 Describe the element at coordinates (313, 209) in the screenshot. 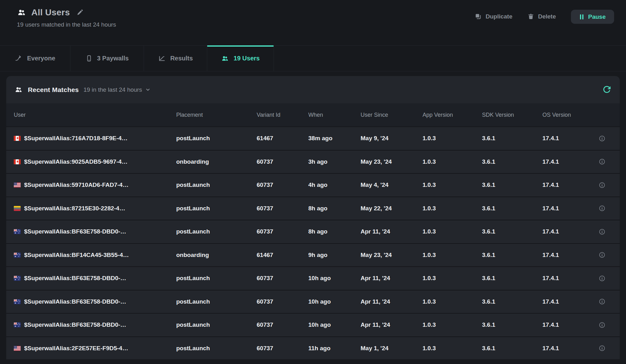

I see `table-row: $SuperwallAlias:87215E30-2282-4… postLau…` at that location.